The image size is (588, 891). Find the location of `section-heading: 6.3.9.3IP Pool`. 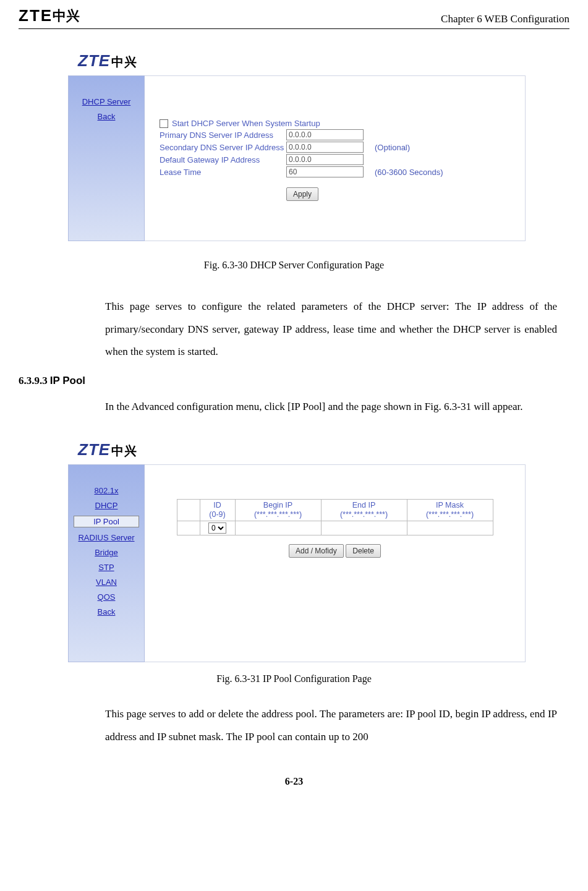

section-heading: 6.3.9.3IP Pool is located at coordinates (294, 381).